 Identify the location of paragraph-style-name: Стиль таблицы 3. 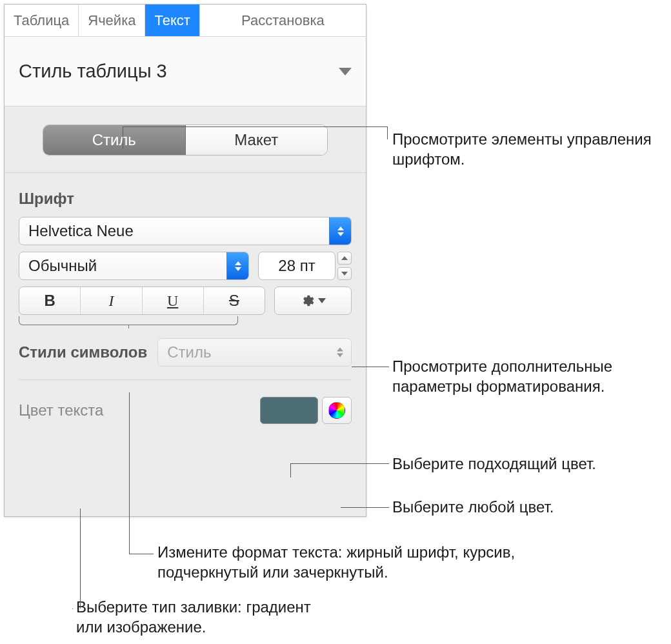
(179, 71).